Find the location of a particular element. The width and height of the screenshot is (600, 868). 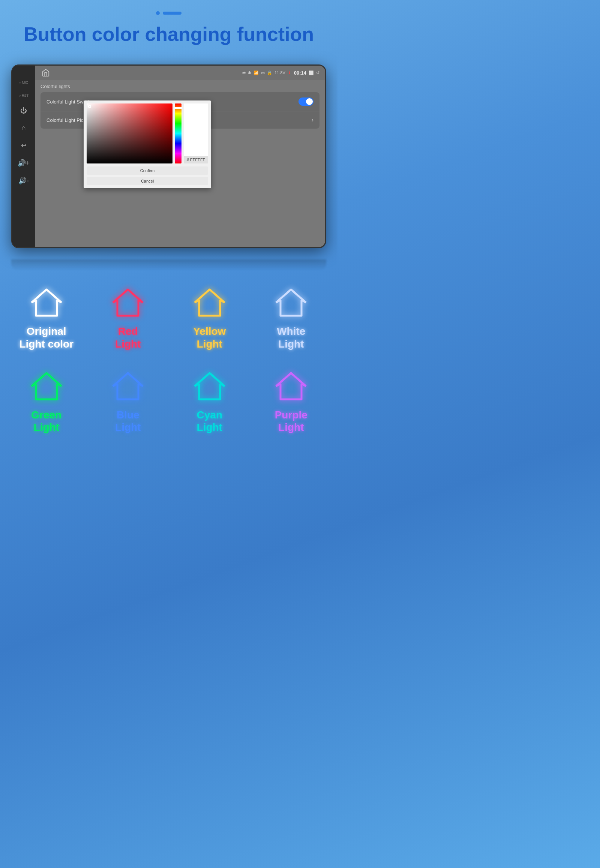

mic-label: ○ MIC is located at coordinates (24, 82).